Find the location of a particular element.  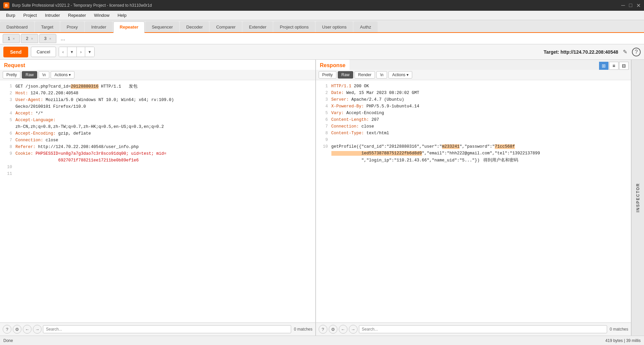

next-button: › is located at coordinates (81, 52).